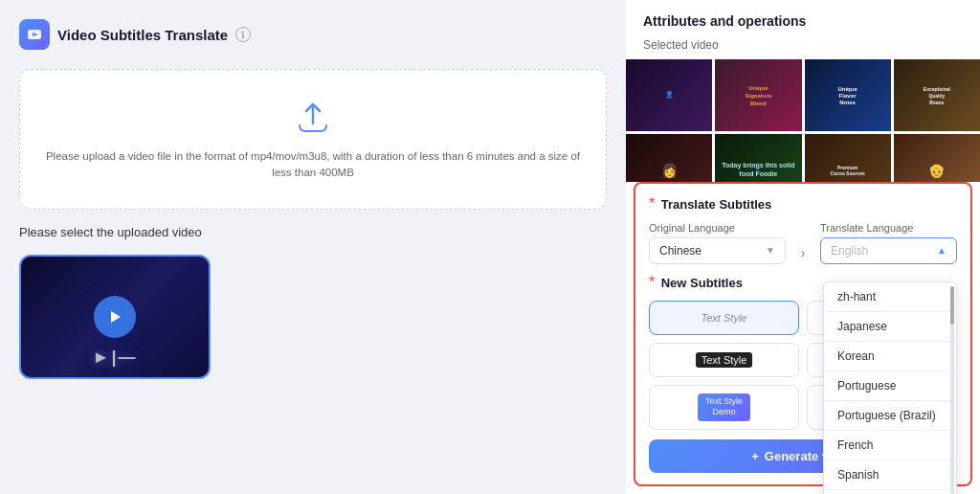 The width and height of the screenshot is (980, 494). Describe the element at coordinates (848, 96) in the screenshot. I see `video-thumb-3: Unique Flavor Notes` at that location.